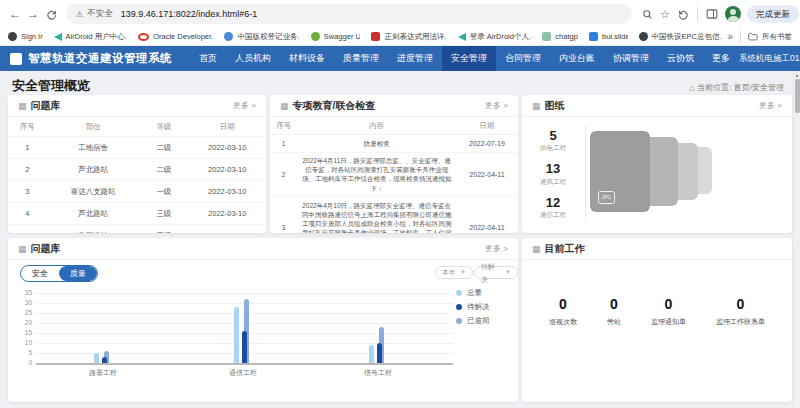  What do you see at coordinates (228, 127) in the screenshot?
I see `column-header: 日期` at bounding box center [228, 127].